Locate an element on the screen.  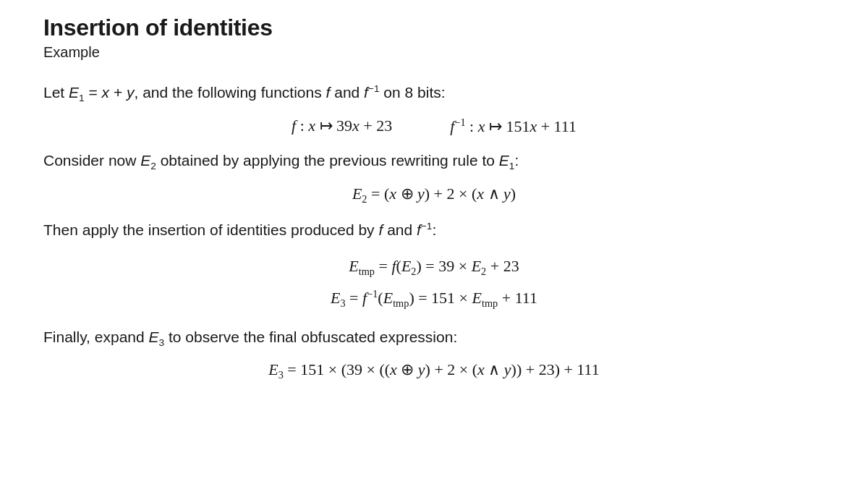
math-e3-line: E3 = f−1(Etmp) = 151 × Etmp + 111 is located at coordinates (434, 298).